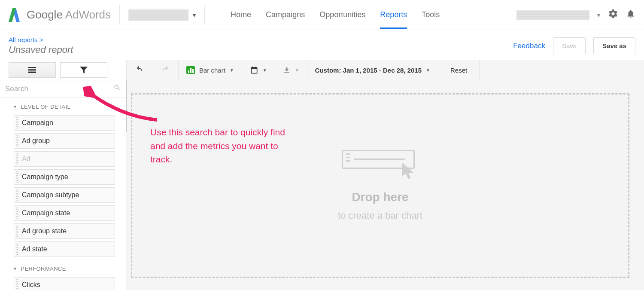  Describe the element at coordinates (285, 15) in the screenshot. I see `nav-campaigns: Campaigns` at that location.